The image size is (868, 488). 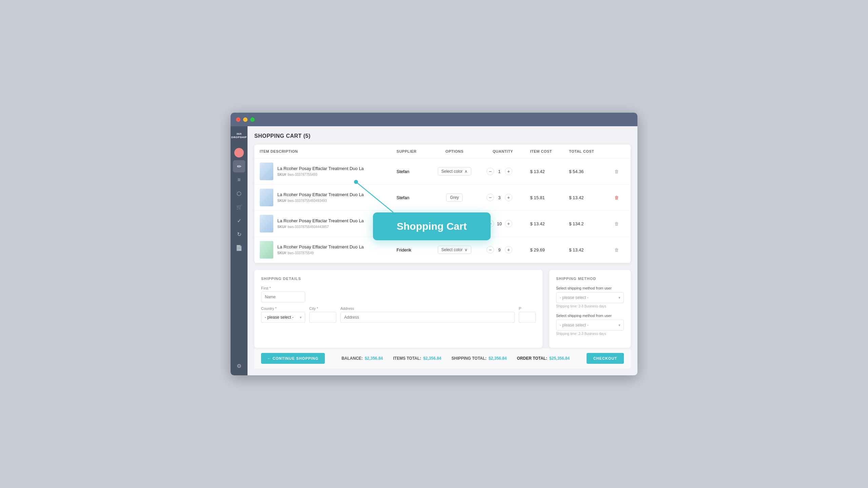 I want to click on quantity-control: − 10 +, so click(x=503, y=224).